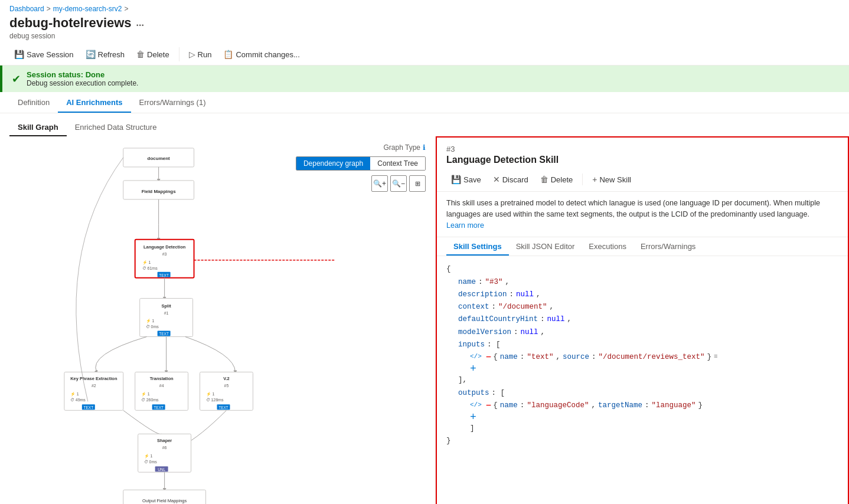 The image size is (849, 504). What do you see at coordinates (456, 179) in the screenshot?
I see `detail-save-icon: 💾` at bounding box center [456, 179].